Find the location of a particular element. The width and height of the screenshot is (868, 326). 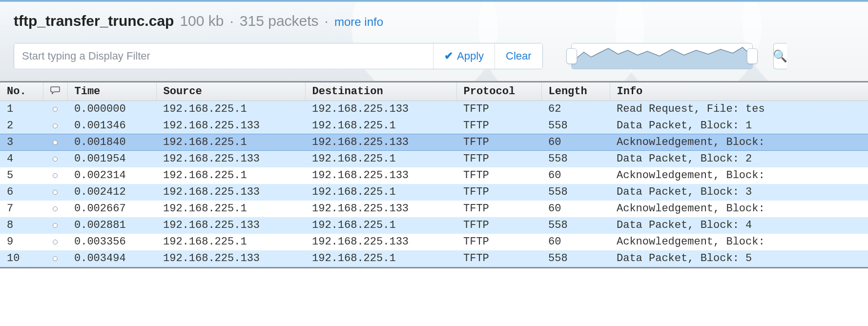

table-row: 10.000000192.168.225.1192.168.225.133TFT… is located at coordinates (434, 109).